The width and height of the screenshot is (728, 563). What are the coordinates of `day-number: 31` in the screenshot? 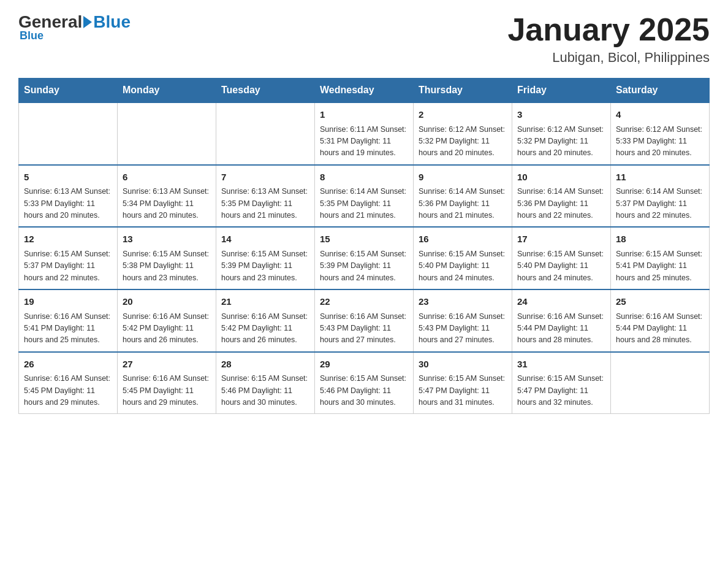 It's located at (561, 364).